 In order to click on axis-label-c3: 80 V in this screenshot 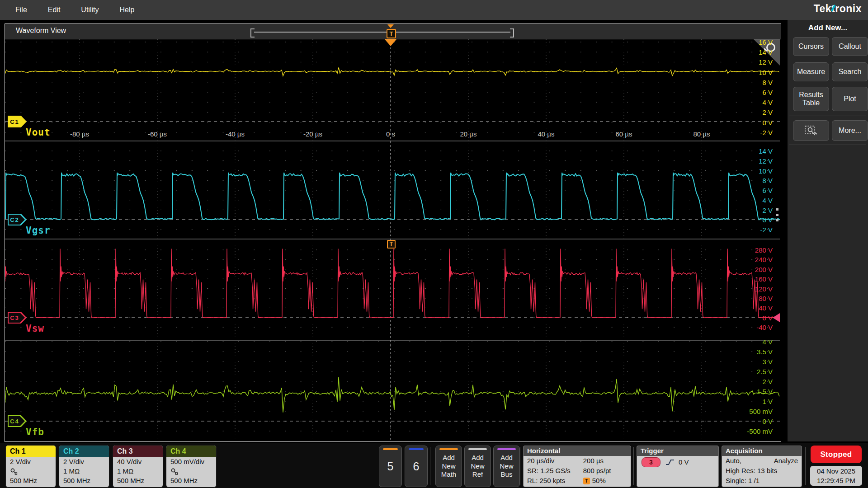, I will do `click(766, 298)`.